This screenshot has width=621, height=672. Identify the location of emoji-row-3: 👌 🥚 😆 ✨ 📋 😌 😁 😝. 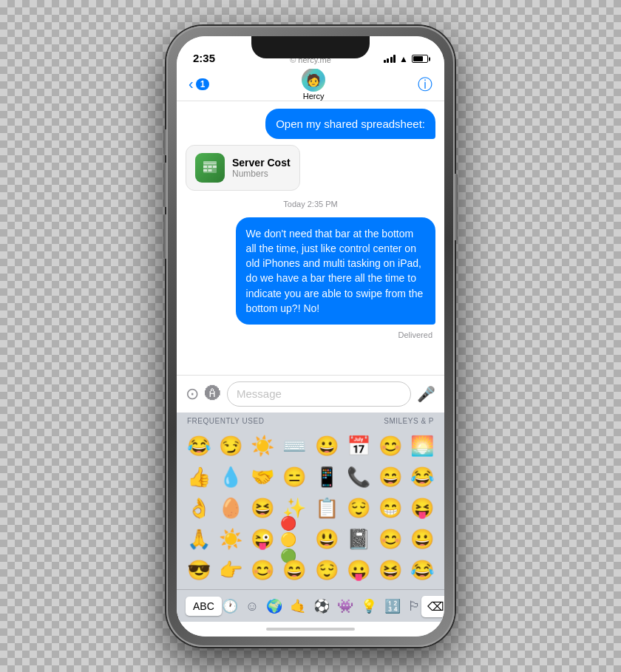
(310, 509).